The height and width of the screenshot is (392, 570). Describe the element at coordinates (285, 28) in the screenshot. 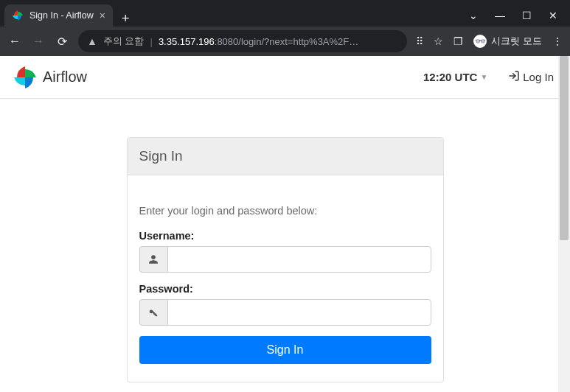

I see `browser-chrome: Sign In - Airflow × + ⌄ ― ☐ ✕ ← → ⟳ ▲ 주의…` at that location.